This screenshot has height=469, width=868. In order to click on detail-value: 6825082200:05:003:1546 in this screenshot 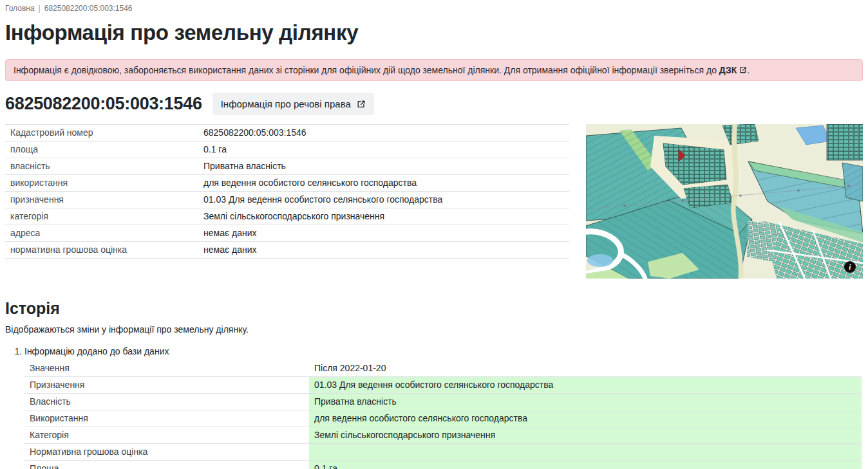, I will do `click(384, 133)`.